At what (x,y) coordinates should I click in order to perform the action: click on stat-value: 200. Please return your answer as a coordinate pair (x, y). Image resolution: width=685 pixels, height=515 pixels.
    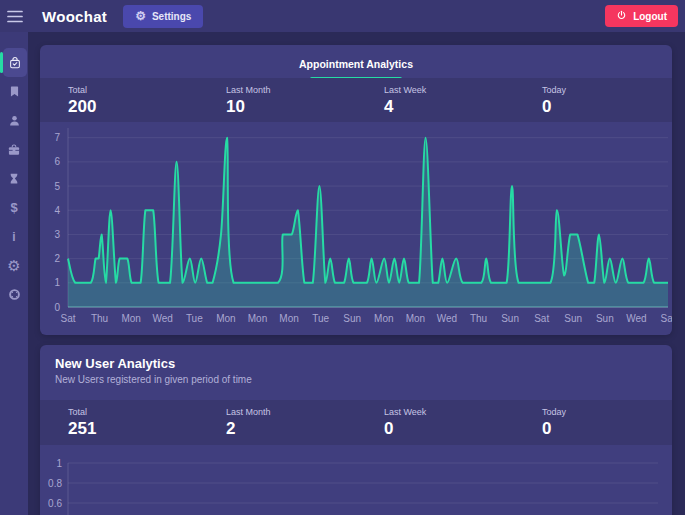
    Looking at the image, I should click on (133, 107).